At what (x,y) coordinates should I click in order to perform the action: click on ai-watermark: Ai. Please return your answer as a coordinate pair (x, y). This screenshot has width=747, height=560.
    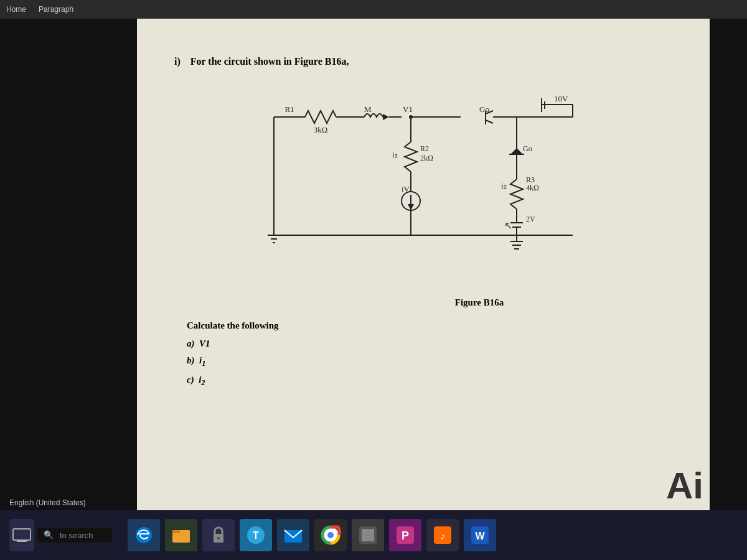
    Looking at the image, I should click on (685, 485).